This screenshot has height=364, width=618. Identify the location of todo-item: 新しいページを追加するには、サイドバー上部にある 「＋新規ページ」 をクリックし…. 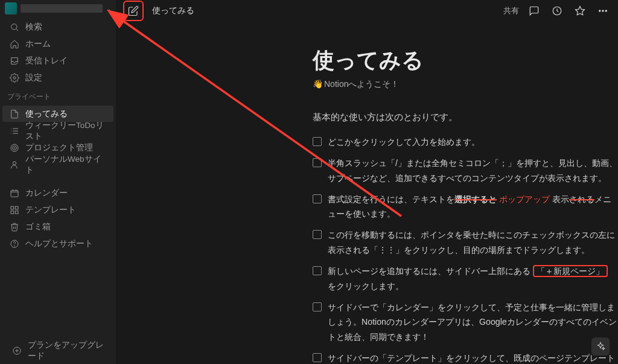
(465, 279).